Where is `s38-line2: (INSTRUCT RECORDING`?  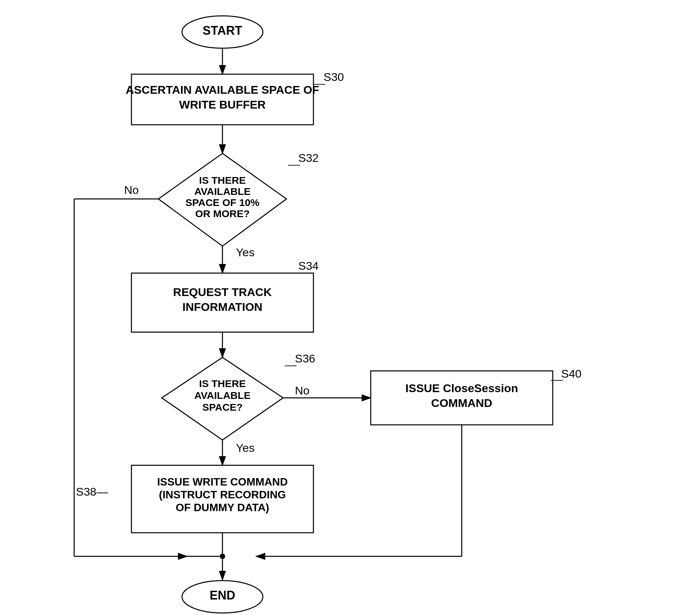
s38-line2: (INSTRUCT RECORDING is located at coordinates (223, 495).